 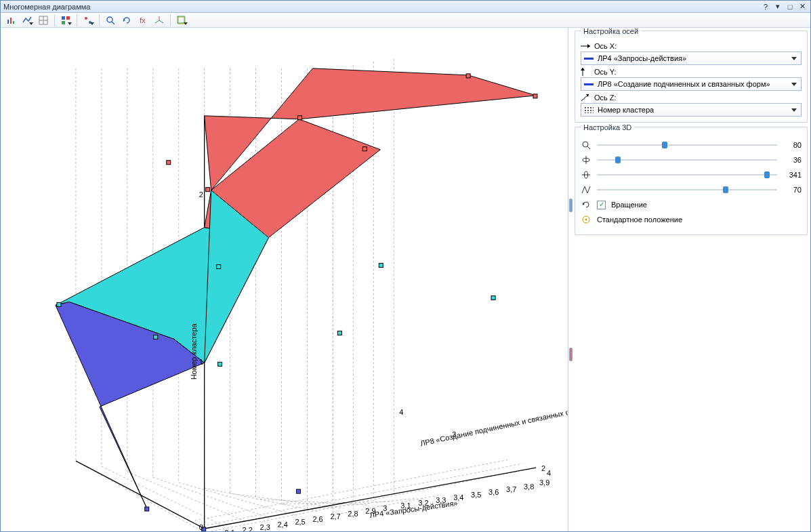 I want to click on maximize-button: □, so click(x=790, y=7).